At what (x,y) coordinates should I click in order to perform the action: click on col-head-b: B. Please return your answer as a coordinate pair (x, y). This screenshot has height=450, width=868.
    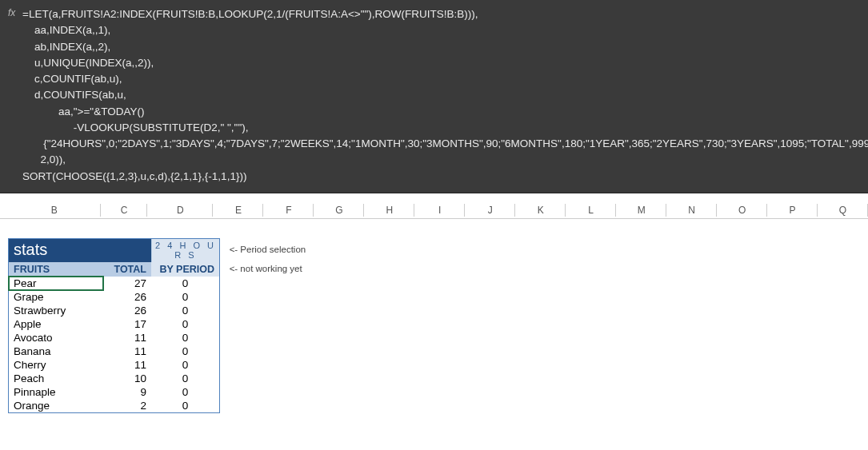
    Looking at the image, I should click on (54, 209).